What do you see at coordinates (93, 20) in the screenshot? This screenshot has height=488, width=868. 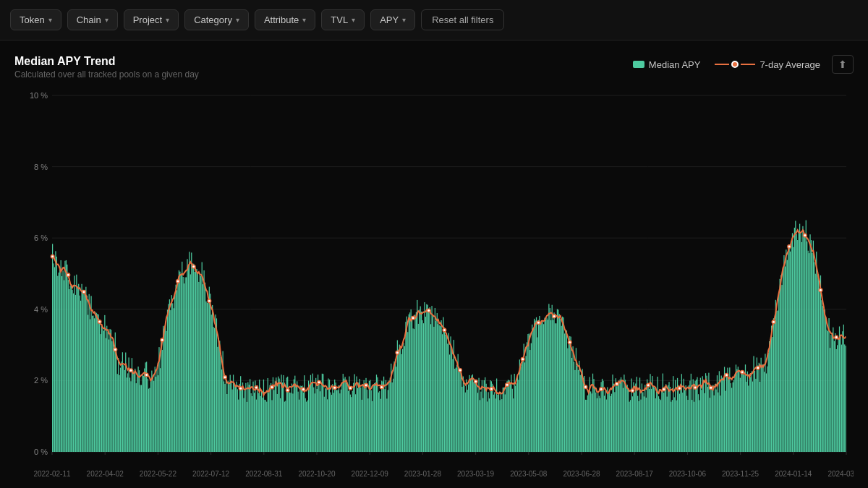 I see `chain-filter: Chain ▾` at bounding box center [93, 20].